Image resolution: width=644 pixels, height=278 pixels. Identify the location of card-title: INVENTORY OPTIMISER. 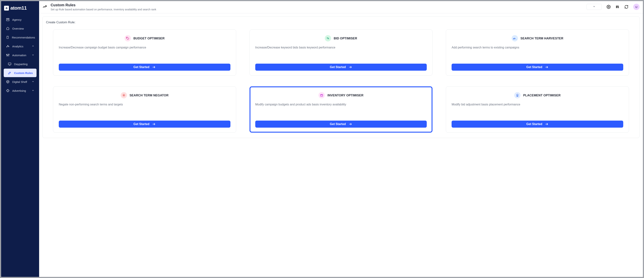
(346, 95).